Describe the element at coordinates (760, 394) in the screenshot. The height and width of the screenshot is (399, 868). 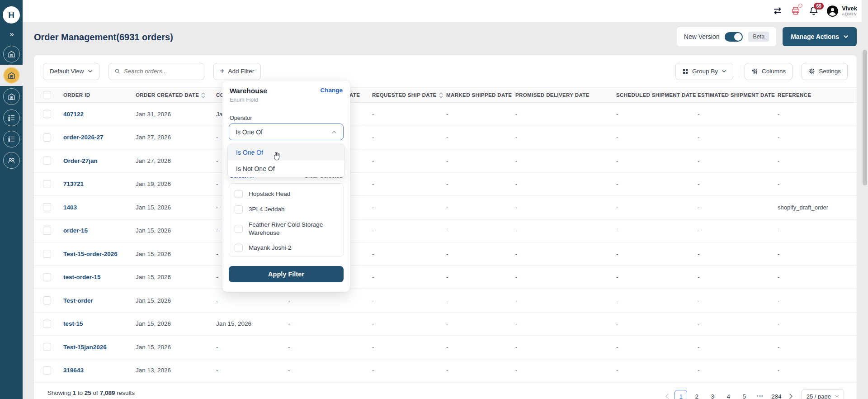
I see `page-ellipsis: •••` at that location.